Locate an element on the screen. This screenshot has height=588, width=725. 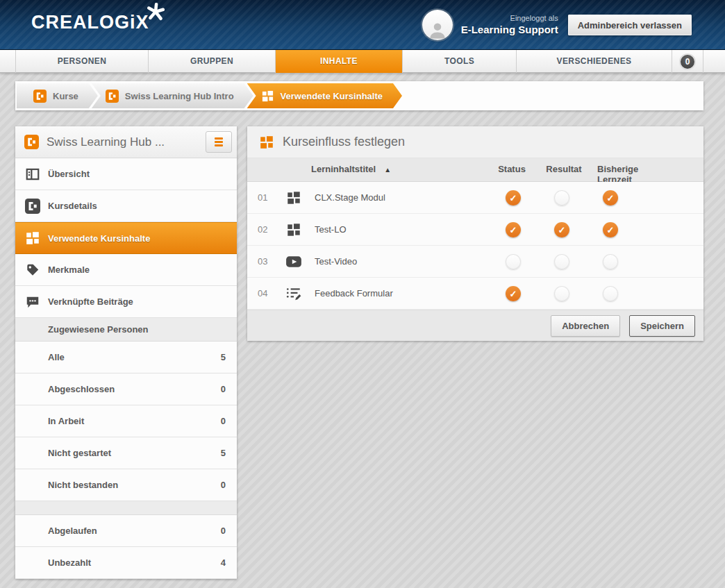
tab-verschiedenes: VERSCHIEDENES is located at coordinates (594, 61).